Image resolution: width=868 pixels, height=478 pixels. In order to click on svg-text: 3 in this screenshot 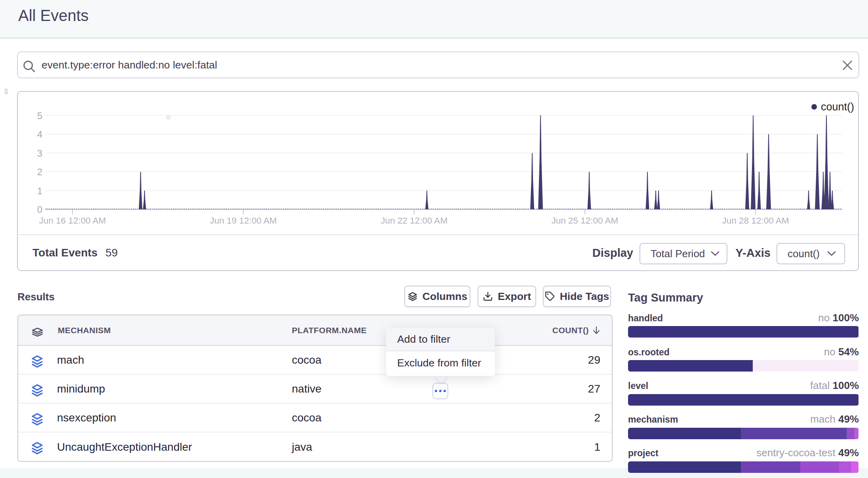, I will do `click(40, 154)`.